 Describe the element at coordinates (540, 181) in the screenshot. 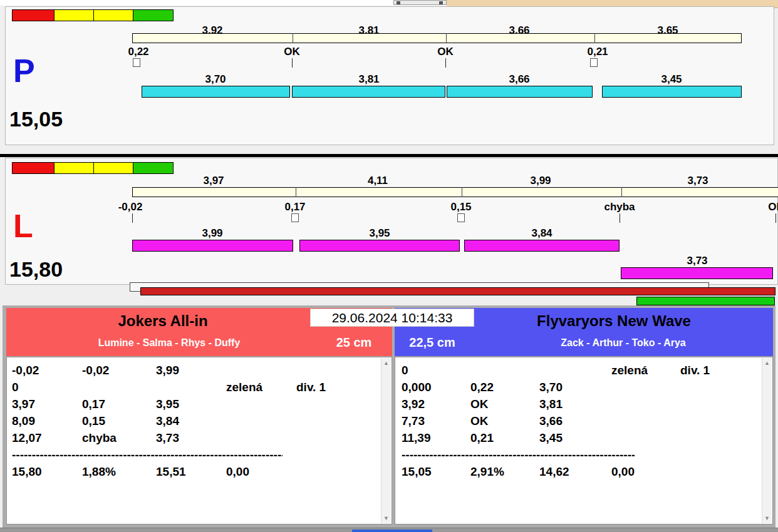

I see `split-time-label: 3,99` at that location.